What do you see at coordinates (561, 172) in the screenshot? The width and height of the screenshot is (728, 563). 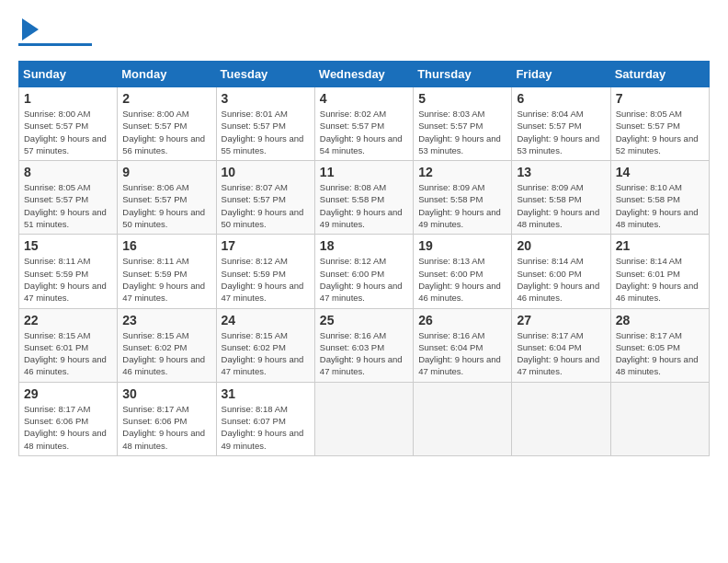 I see `day-number: 13` at bounding box center [561, 172].